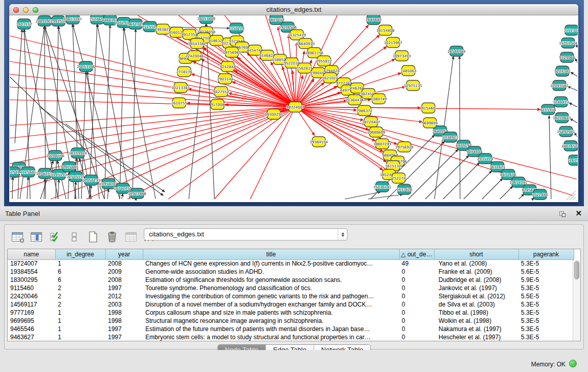  I want to click on graph-node-9699695: 9699695, so click(430, 123).